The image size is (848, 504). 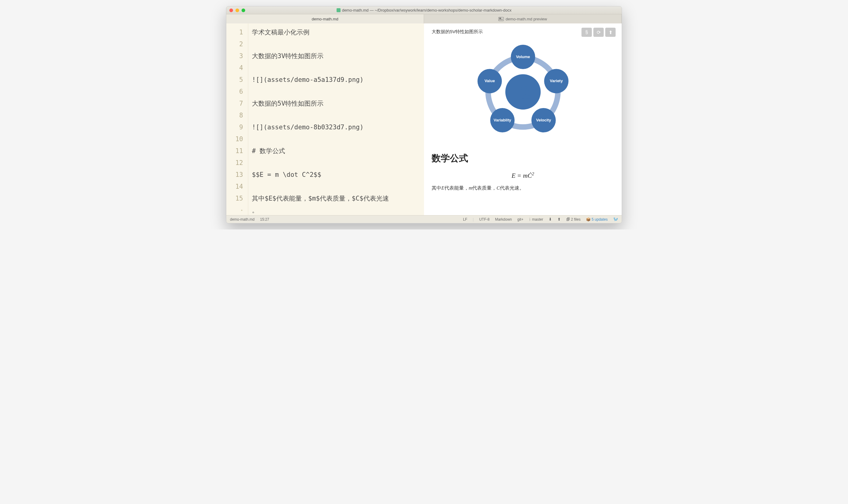 I want to click on line-number: 5, so click(x=235, y=80).